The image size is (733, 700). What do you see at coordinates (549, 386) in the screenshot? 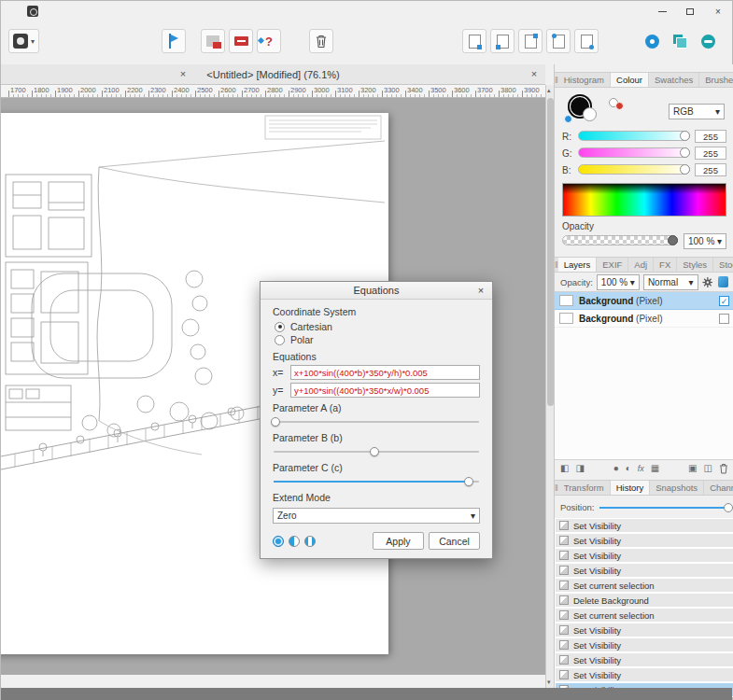
I see `vertical-scrollbar: ▴ ▾` at bounding box center [549, 386].